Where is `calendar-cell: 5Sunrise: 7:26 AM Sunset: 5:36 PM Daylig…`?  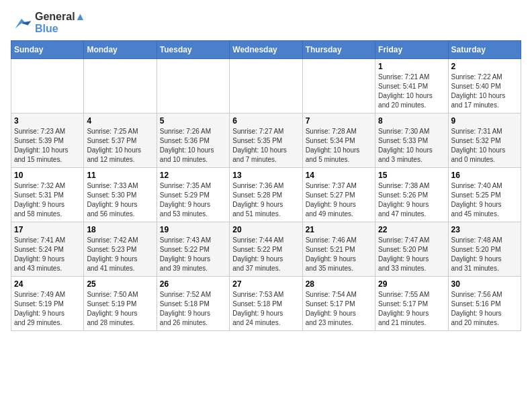 calendar-cell: 5Sunrise: 7:26 AM Sunset: 5:36 PM Daylig… is located at coordinates (193, 141).